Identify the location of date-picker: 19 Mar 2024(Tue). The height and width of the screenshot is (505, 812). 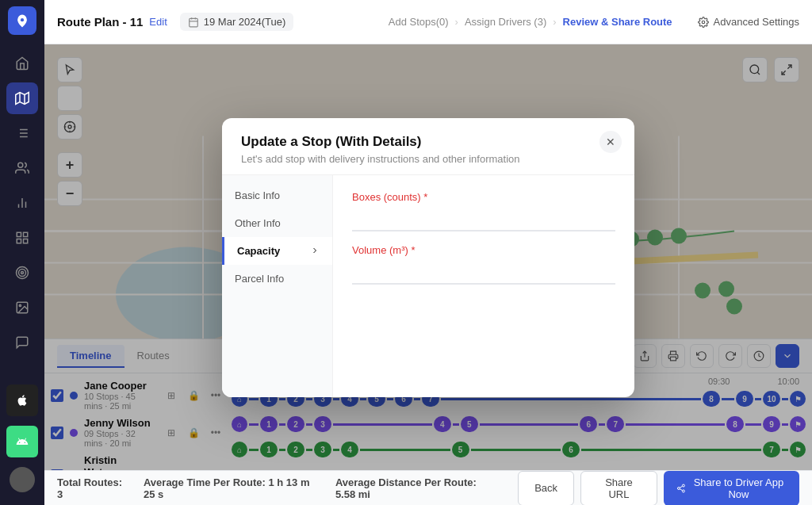
(237, 22).